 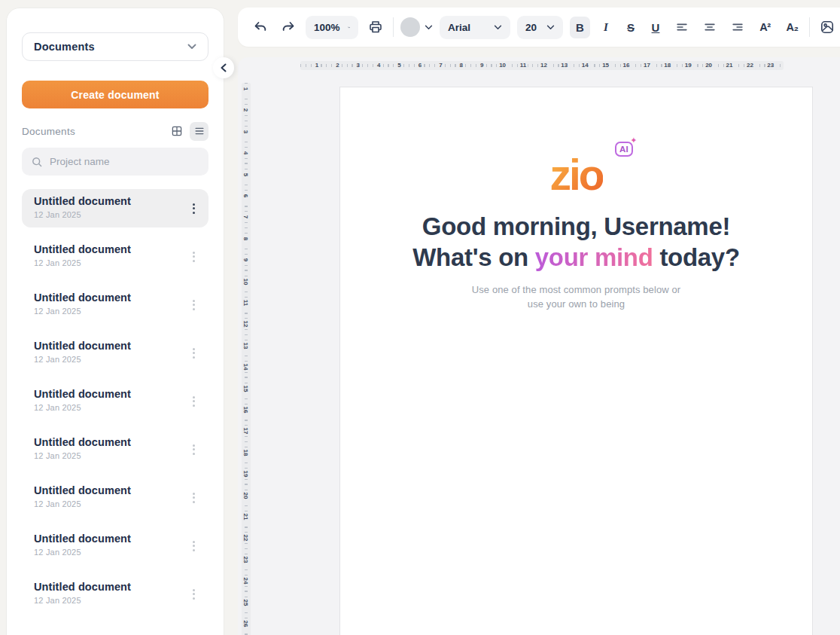 What do you see at coordinates (577, 242) in the screenshot?
I see `greeting-heading: Good morning, Username! What's on your m…` at bounding box center [577, 242].